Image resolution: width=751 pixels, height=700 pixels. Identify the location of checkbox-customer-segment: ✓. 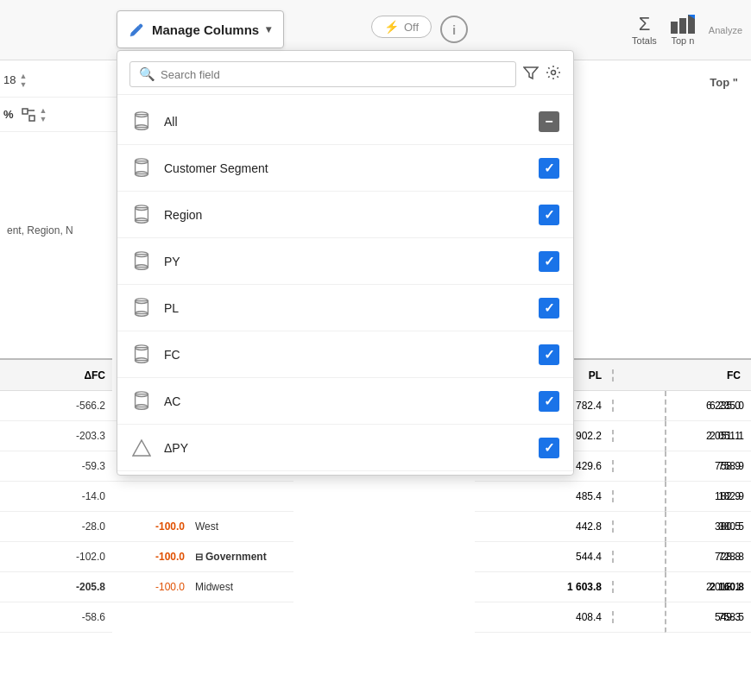
(549, 168).